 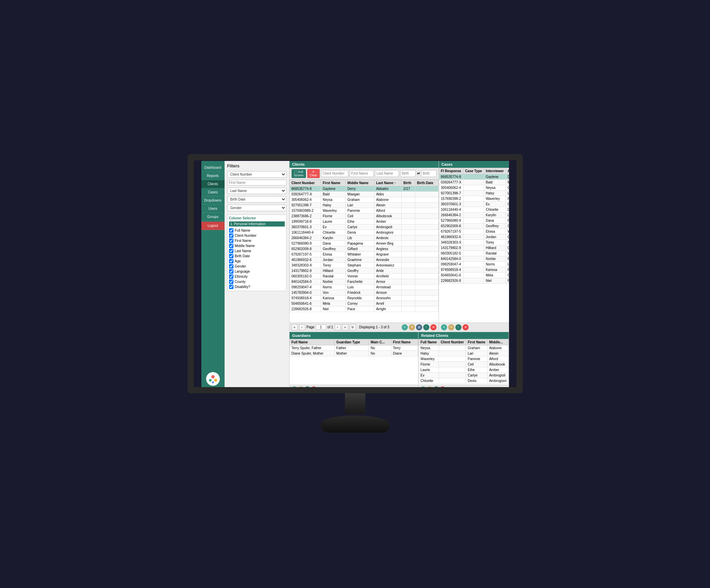 What do you see at coordinates (257, 241) in the screenshot?
I see `col-checkbox-first-name: First Name` at bounding box center [257, 241].